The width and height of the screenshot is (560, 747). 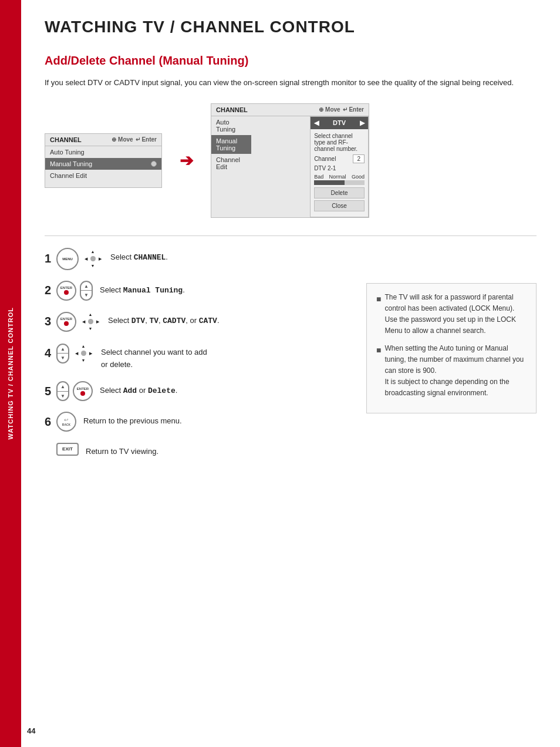 I want to click on up-half-5: ▲, so click(x=63, y=386).